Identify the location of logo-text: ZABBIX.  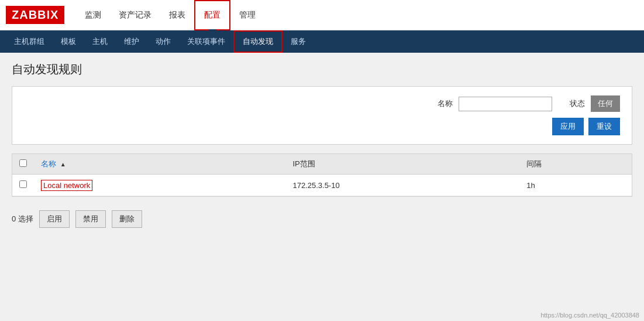
(35, 15).